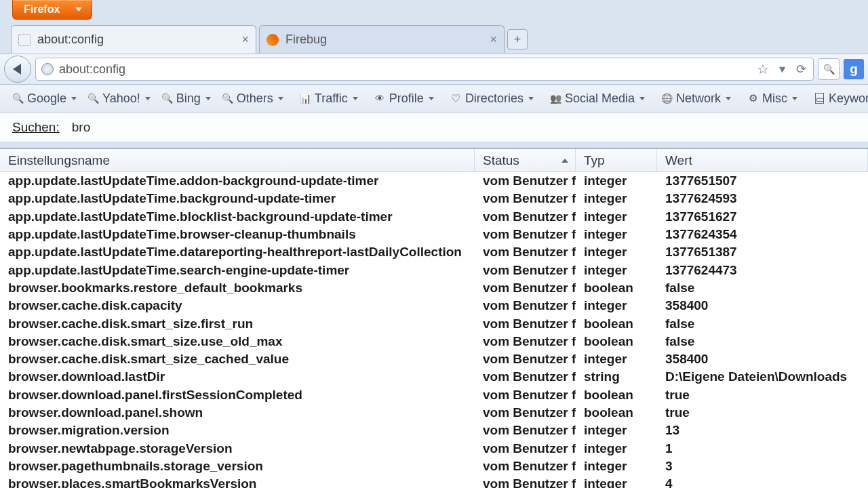  Describe the element at coordinates (762, 160) in the screenshot. I see `column-value: Wert` at that location.